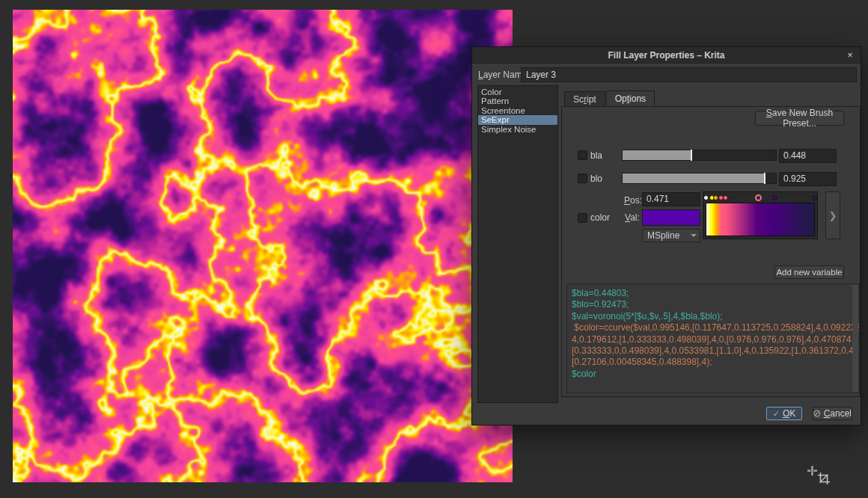  What do you see at coordinates (518, 101) in the screenshot?
I see `generator-item-pattern: Pattern` at bounding box center [518, 101].